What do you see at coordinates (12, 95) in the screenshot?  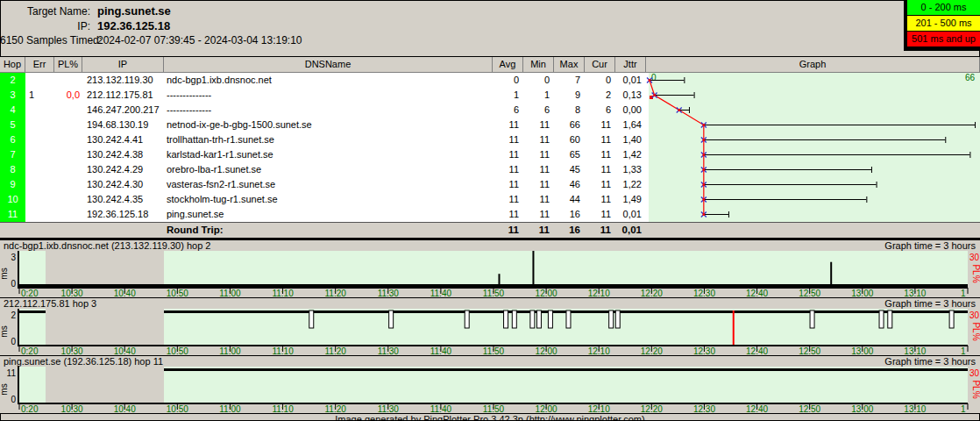 I see `hop-number: 3` at bounding box center [12, 95].